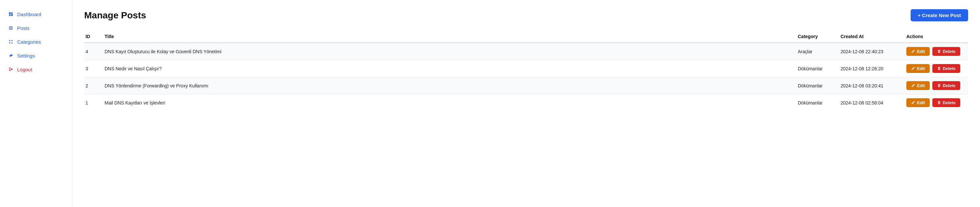  Describe the element at coordinates (36, 69) in the screenshot. I see `sidebar-item-logout: Logout` at that location.